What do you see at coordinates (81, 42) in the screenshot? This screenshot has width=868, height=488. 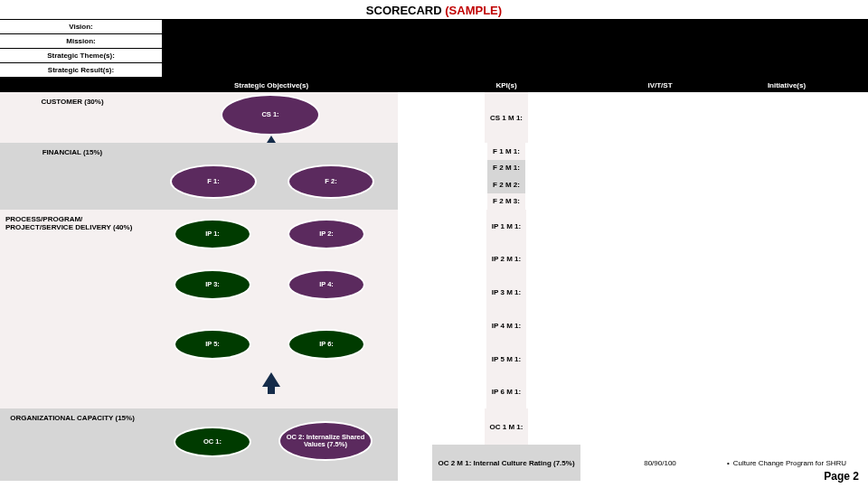 I see `mission-label: Mission:` at bounding box center [81, 42].